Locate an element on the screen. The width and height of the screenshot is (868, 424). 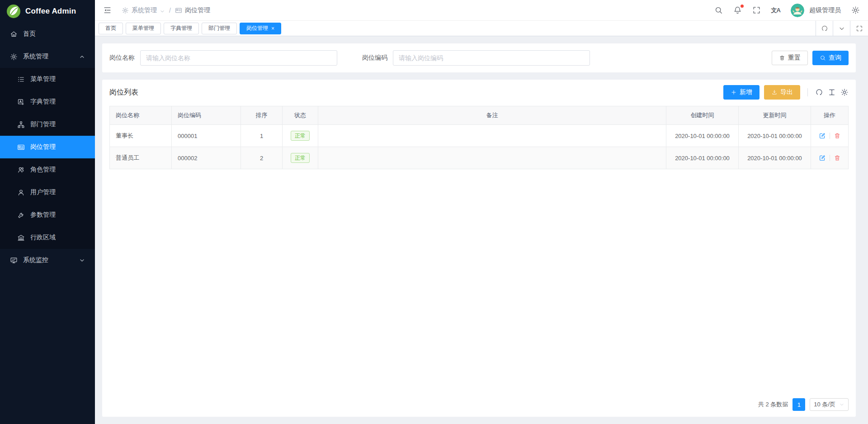
notification-bell-icon is located at coordinates (738, 10).